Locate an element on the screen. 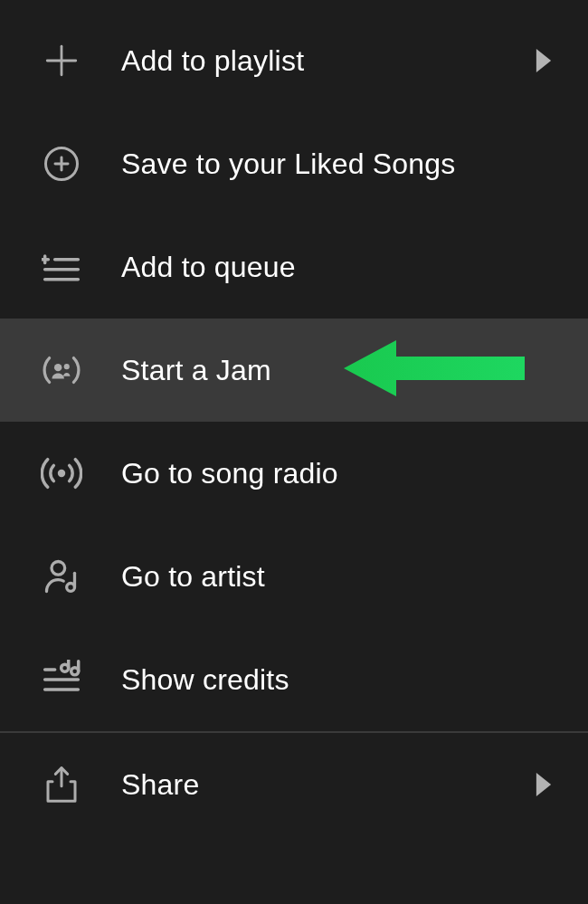 The image size is (588, 904). share-icon is located at coordinates (62, 785).